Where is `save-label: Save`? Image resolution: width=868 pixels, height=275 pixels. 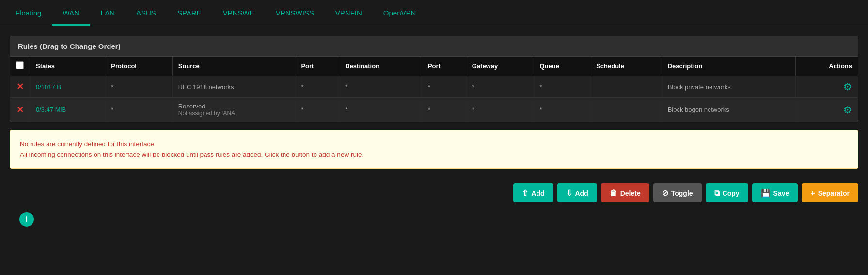
save-label: Save is located at coordinates (781, 193).